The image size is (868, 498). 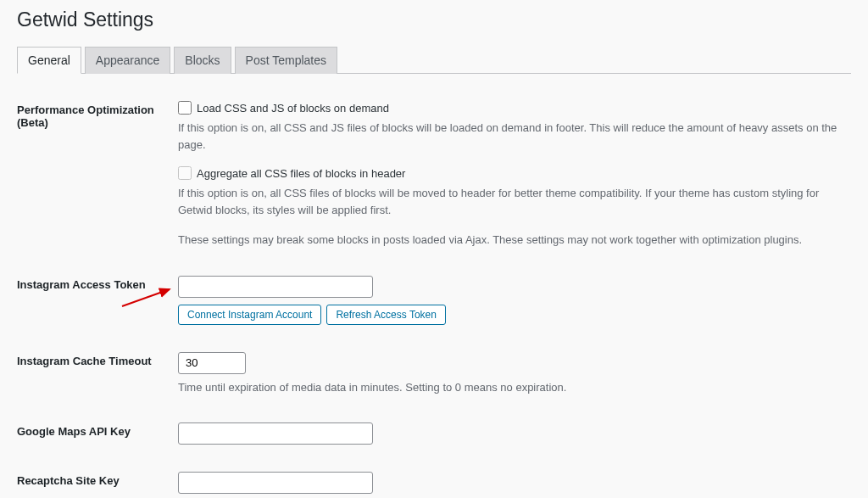 What do you see at coordinates (185, 108) in the screenshot?
I see `checkbox-load-on-demand` at bounding box center [185, 108].